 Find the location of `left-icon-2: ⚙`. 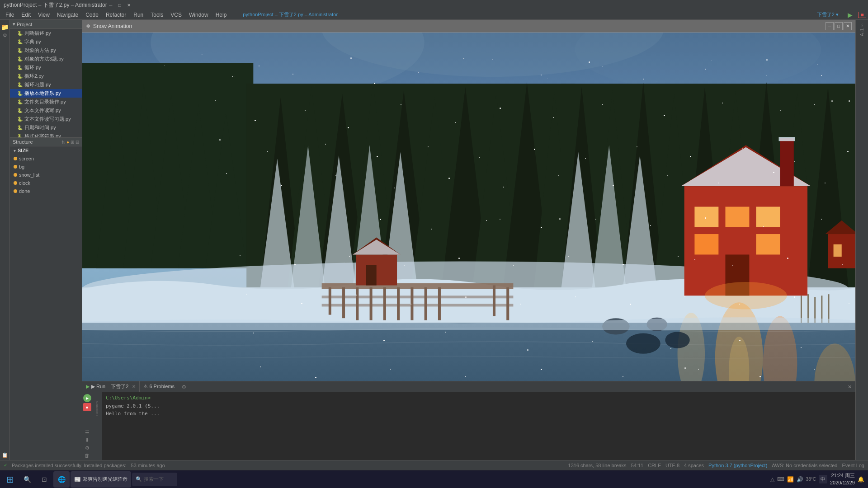

left-icon-2: ⚙ is located at coordinates (5, 35).